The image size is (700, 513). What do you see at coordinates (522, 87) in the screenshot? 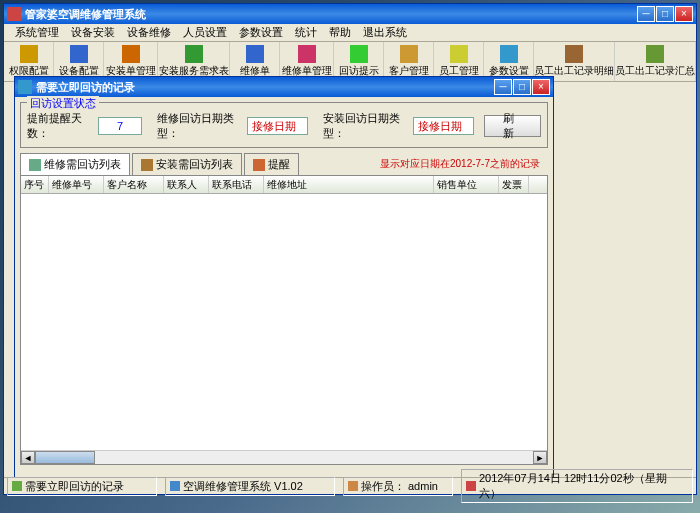
I see `child-maximize-button: □` at bounding box center [522, 87].